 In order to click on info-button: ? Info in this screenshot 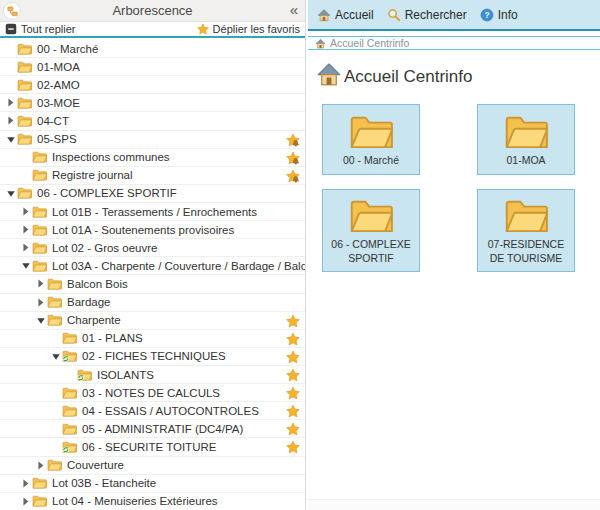, I will do `click(499, 15)`.